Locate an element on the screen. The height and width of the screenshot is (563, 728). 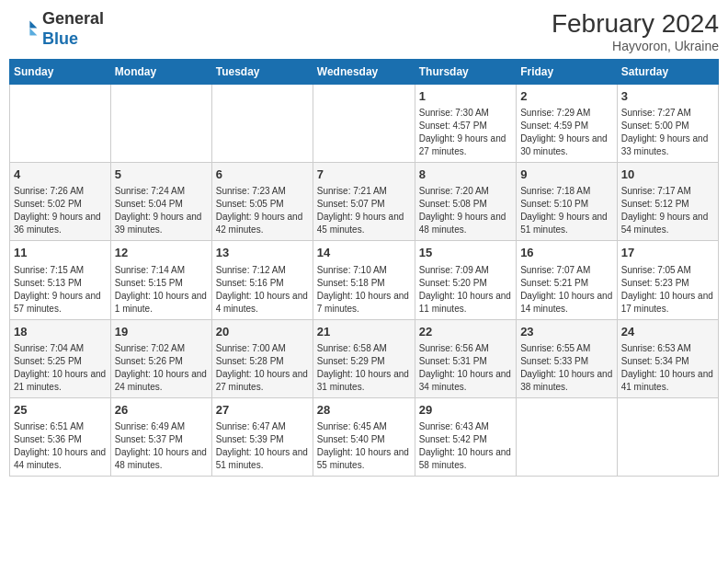
day-info: Sunrise: 6:58 AM Sunset: 5:29 PM Dayligh… is located at coordinates (364, 368).